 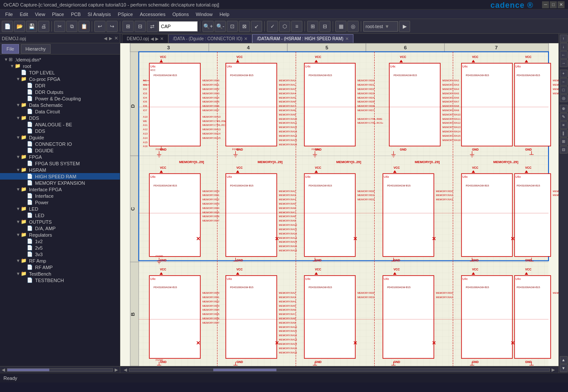 I want to click on rt-btn-scroll-dn: ▼, so click(x=564, y=368).